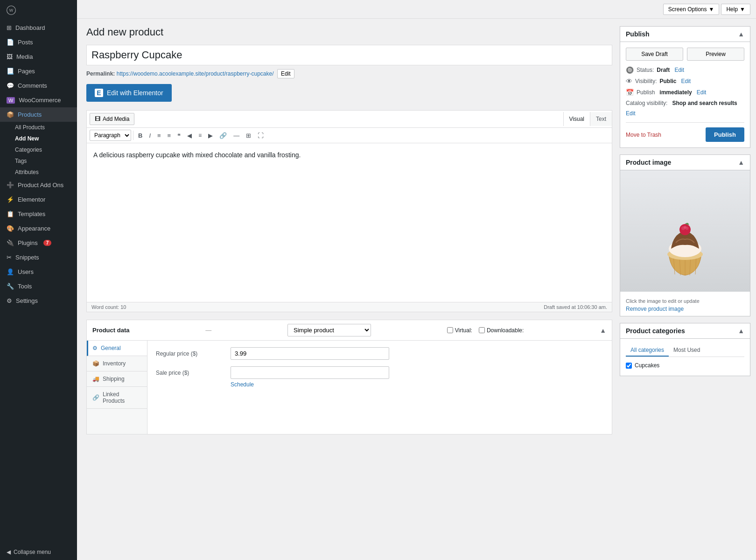  I want to click on hr-button: —, so click(236, 135).